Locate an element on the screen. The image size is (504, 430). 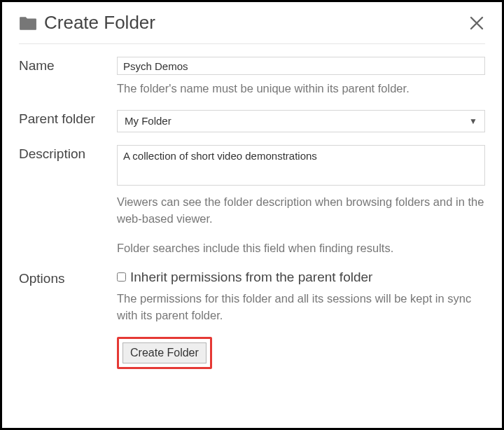
close-button is located at coordinates (477, 23).